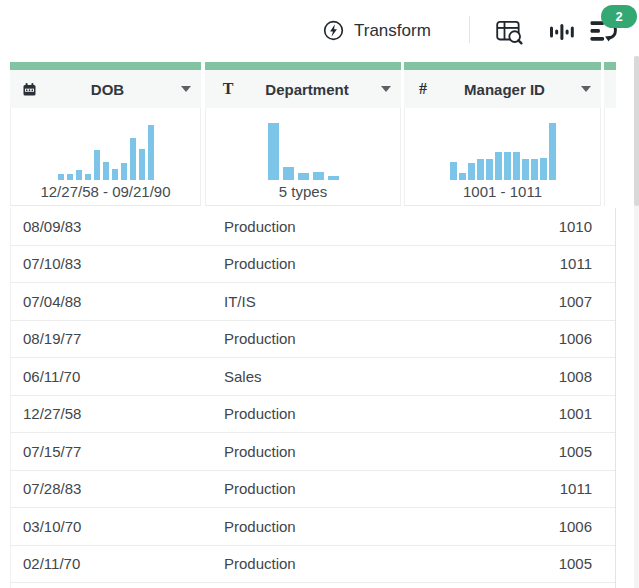 The image size is (639, 588). What do you see at coordinates (313, 452) in the screenshot?
I see `table-row: 07/15/77Production1005` at bounding box center [313, 452].